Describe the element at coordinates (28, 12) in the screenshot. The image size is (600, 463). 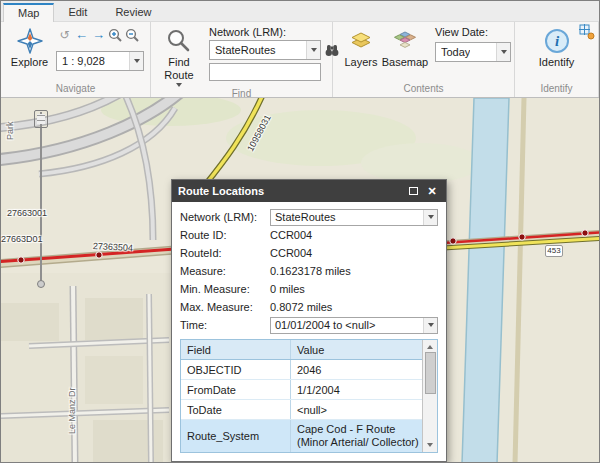
I see `tab-map: Map` at that location.